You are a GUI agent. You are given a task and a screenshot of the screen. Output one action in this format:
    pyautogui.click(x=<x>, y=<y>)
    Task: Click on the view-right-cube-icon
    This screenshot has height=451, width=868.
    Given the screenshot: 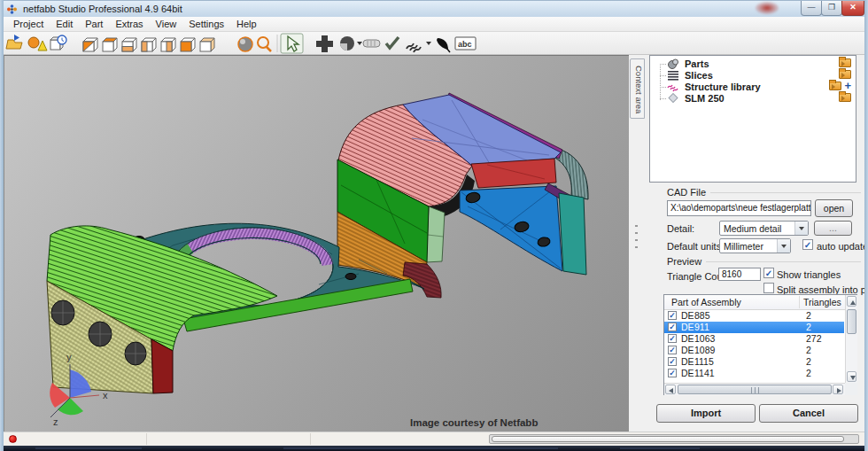 What is the action you would take?
    pyautogui.click(x=168, y=44)
    